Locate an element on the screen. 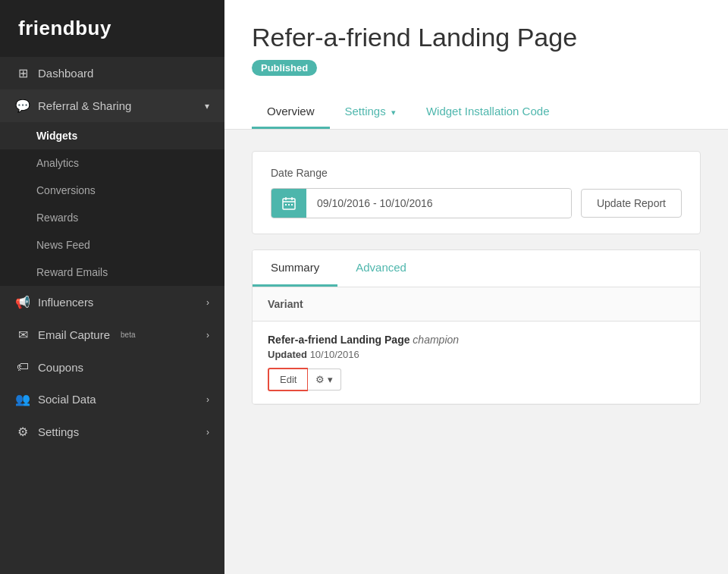 Image resolution: width=728 pixels, height=574 pixels. sidebar-item-label: Dashboard is located at coordinates (65, 73).